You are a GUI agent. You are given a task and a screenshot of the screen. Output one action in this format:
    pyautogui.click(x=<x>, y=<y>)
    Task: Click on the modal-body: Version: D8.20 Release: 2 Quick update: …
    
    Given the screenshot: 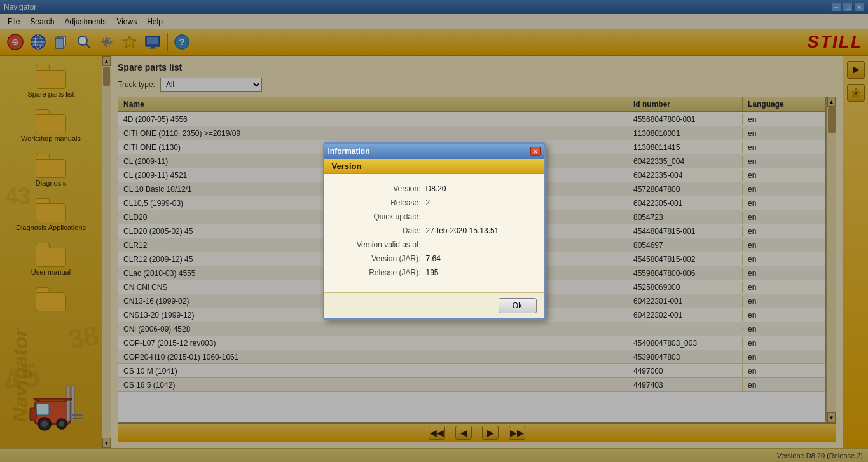 What is the action you would take?
    pyautogui.click(x=434, y=233)
    